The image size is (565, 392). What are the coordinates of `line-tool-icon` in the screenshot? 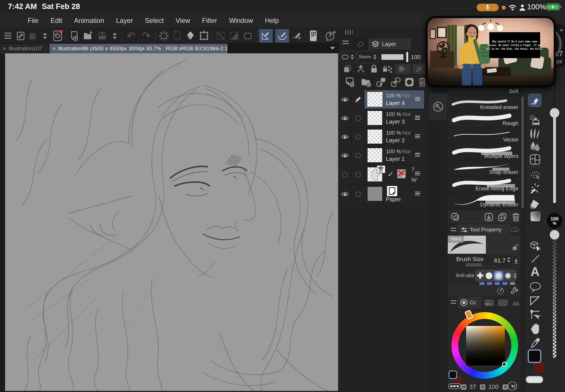 It's located at (535, 259).